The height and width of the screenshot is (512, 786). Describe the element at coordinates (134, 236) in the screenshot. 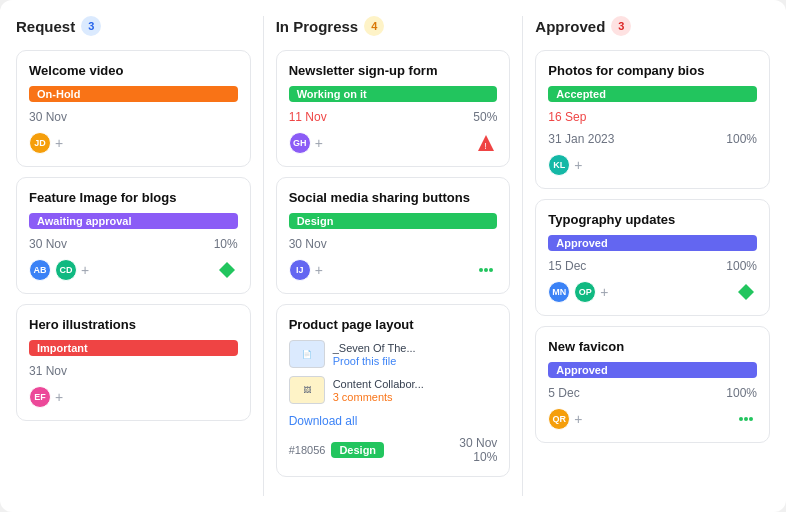

I see `card: Feature Image for blogsAwaiting approval…` at that location.